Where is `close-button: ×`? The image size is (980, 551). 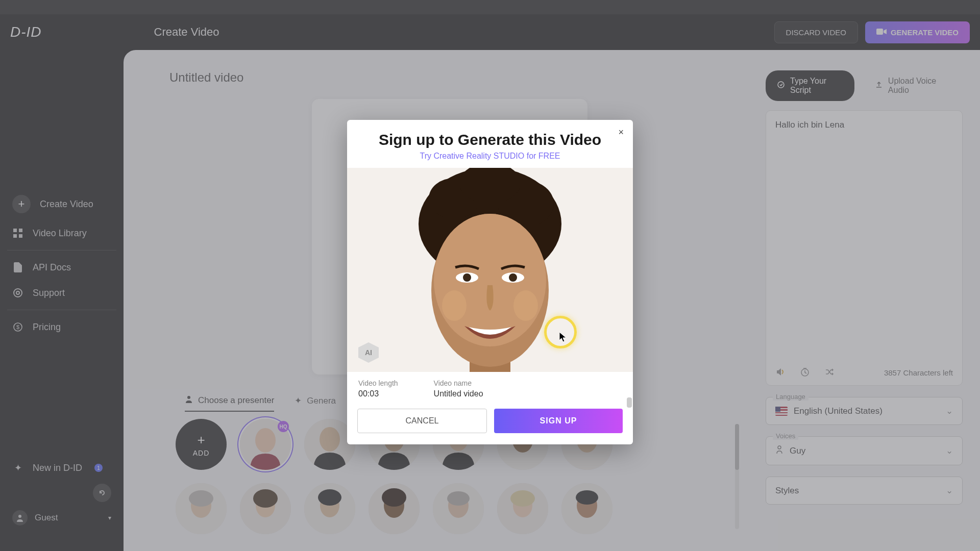 close-button: × is located at coordinates (621, 133).